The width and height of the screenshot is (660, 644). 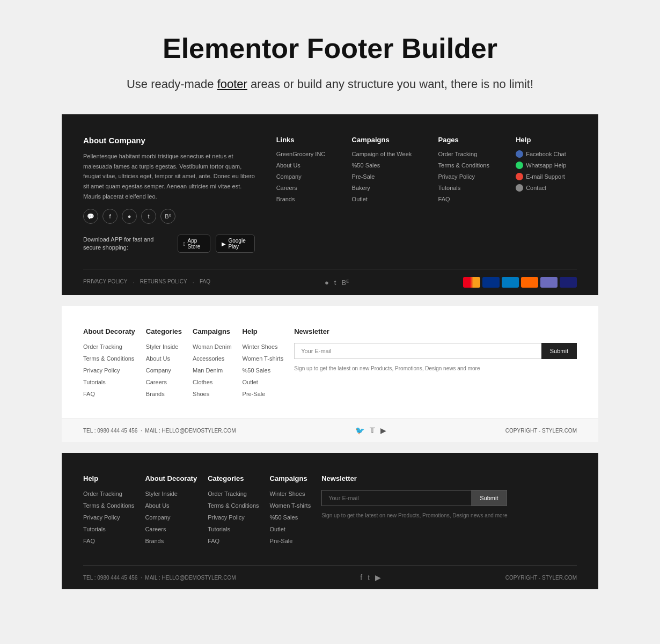 What do you see at coordinates (212, 394) in the screenshot?
I see `list-item: Shoes` at bounding box center [212, 394].